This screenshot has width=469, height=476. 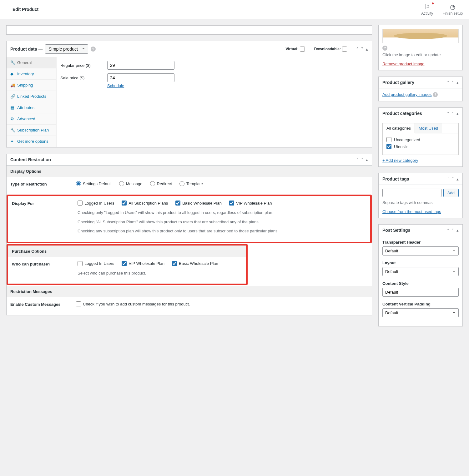 What do you see at coordinates (421, 55) in the screenshot?
I see `image-click-text: Click the image to edit or update` at bounding box center [421, 55].